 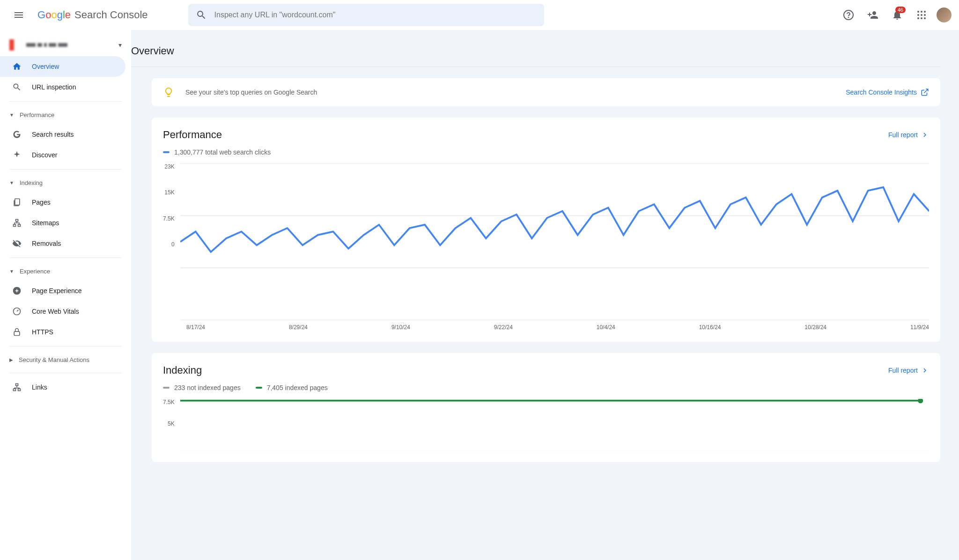 What do you see at coordinates (536, 56) in the screenshot?
I see `page-title: Overview` at bounding box center [536, 56].